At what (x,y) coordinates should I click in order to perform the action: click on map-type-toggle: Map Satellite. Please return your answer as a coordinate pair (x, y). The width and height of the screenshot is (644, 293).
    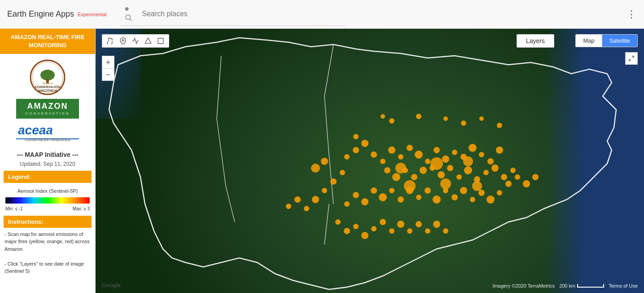
    Looking at the image, I should click on (607, 40).